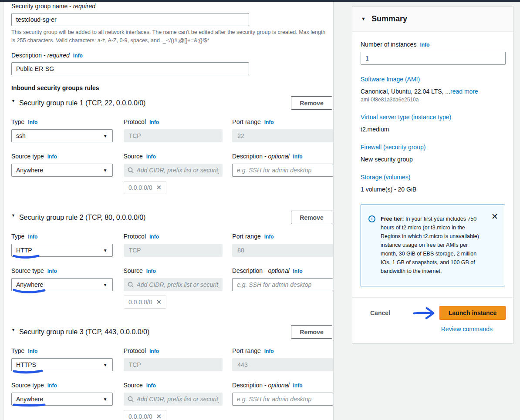 The width and height of the screenshot is (520, 420). I want to click on rule-1-header: ▼Security group rule 1 (TCP, 22, 0.0.0.0…, so click(172, 103).